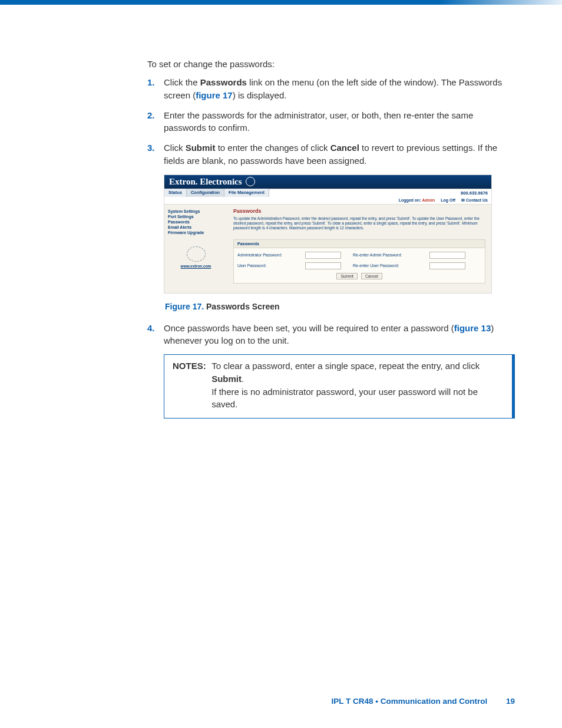  Describe the element at coordinates (475, 200) in the screenshot. I see `contact-us-link: ✉ Contact Us` at that location.